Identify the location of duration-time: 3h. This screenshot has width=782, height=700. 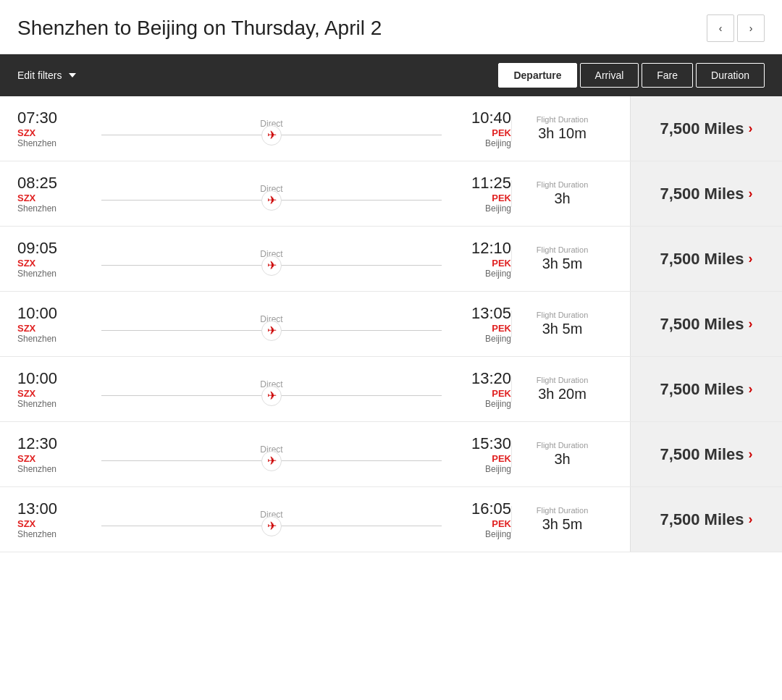
(562, 459).